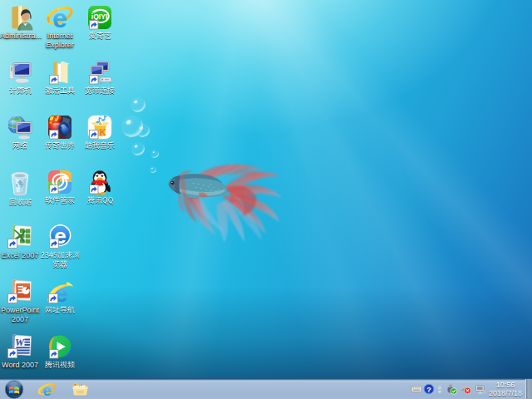 The image size is (532, 399). I want to click on svg-text: K, so click(103, 132).